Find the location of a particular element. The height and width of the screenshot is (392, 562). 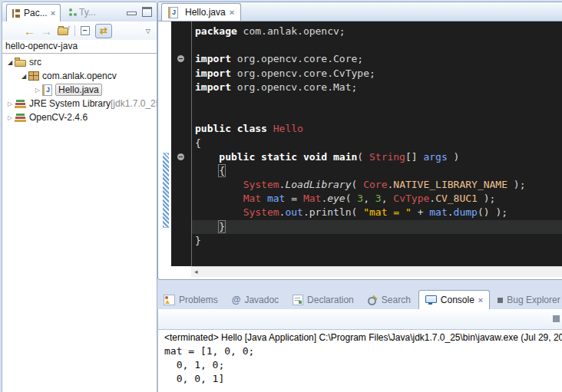

tree-item-hello-java: ▷Hello.java is located at coordinates (80, 90).